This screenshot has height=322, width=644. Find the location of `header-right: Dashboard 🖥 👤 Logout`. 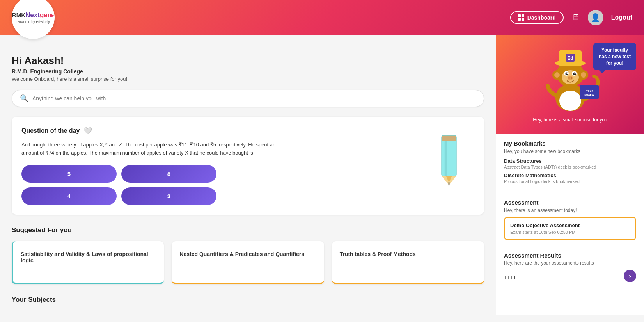

header-right: Dashboard 🖥 👤 Logout is located at coordinates (571, 18).